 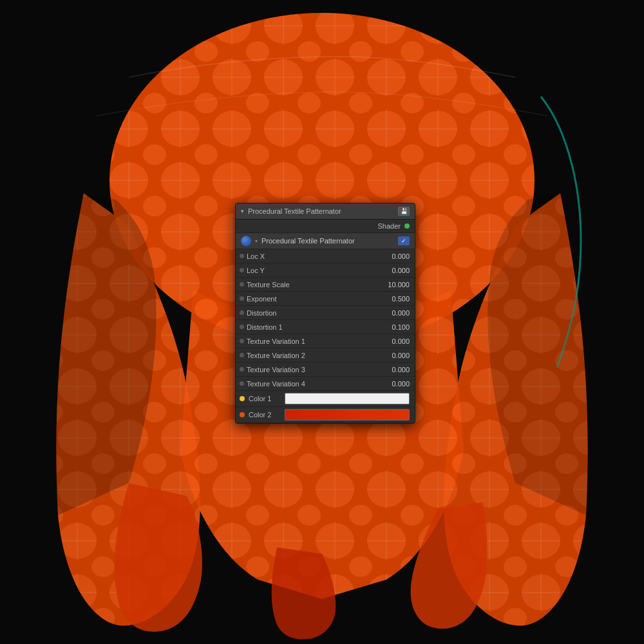 I want to click on properties-panel: ▾ Procedural Textile Patternator 💾 Shade…, so click(x=325, y=313).